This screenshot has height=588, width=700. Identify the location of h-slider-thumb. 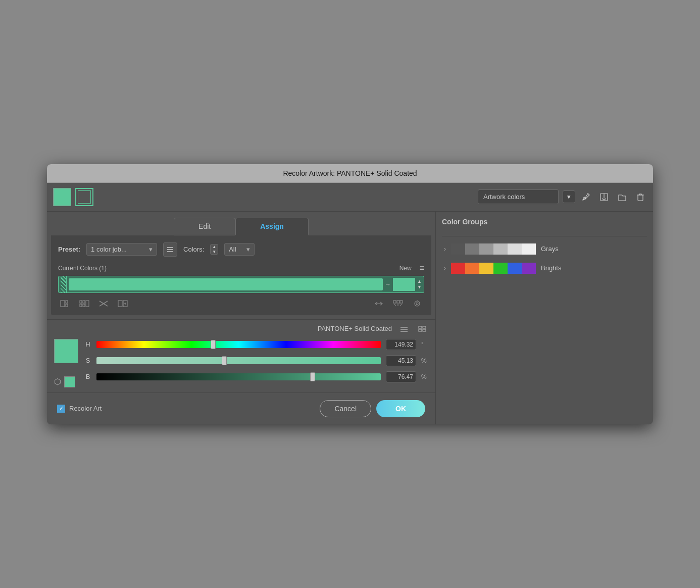
(213, 345).